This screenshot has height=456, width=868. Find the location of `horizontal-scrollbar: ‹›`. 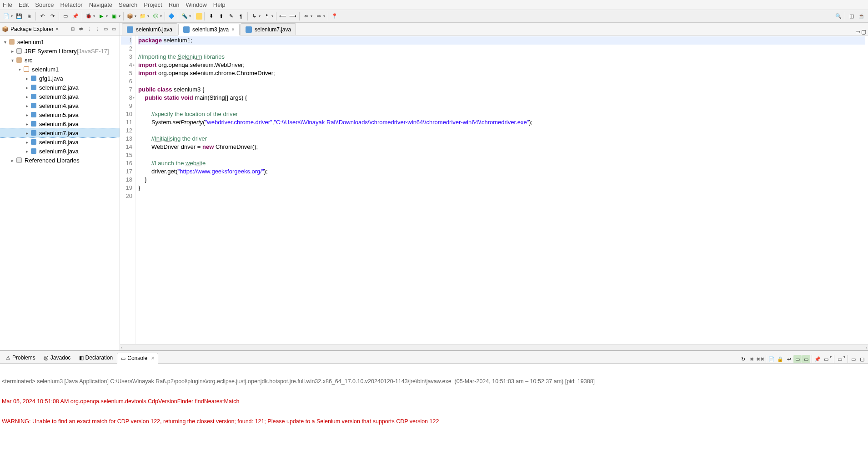

horizontal-scrollbar: ‹› is located at coordinates (494, 347).